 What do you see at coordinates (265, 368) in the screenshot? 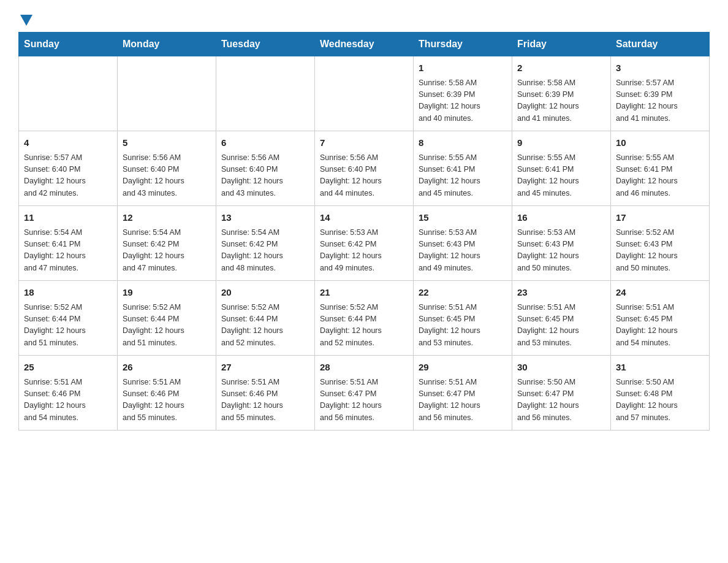
I see `day-number: 27` at bounding box center [265, 368].